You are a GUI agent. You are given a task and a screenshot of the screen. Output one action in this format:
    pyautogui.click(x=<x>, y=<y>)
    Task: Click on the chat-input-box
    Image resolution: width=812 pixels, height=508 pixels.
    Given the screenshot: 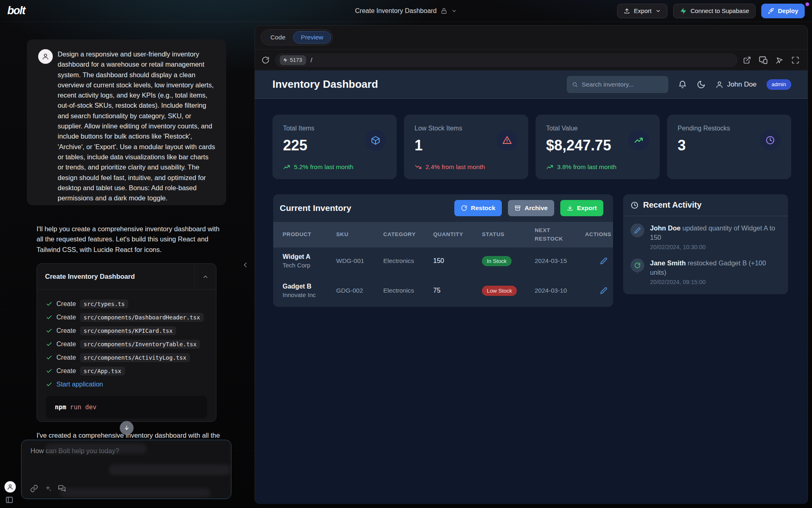 What is the action you would take?
    pyautogui.click(x=126, y=469)
    